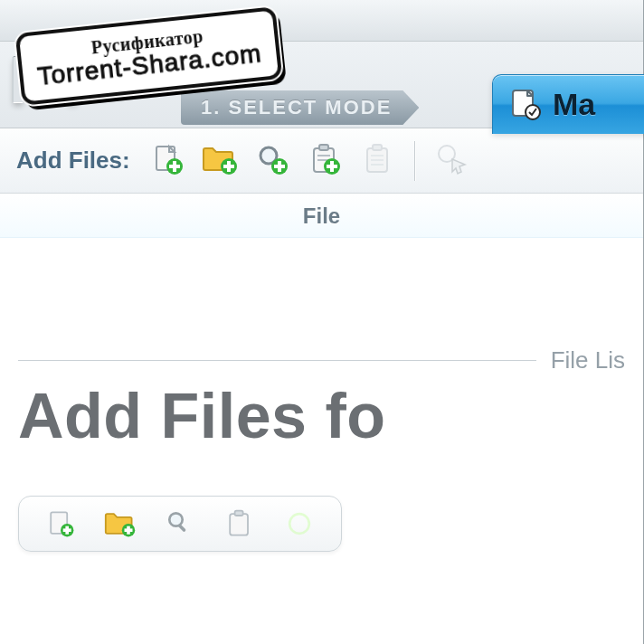 The image size is (644, 644). What do you see at coordinates (322, 216) in the screenshot?
I see `column-header-file: File` at bounding box center [322, 216].